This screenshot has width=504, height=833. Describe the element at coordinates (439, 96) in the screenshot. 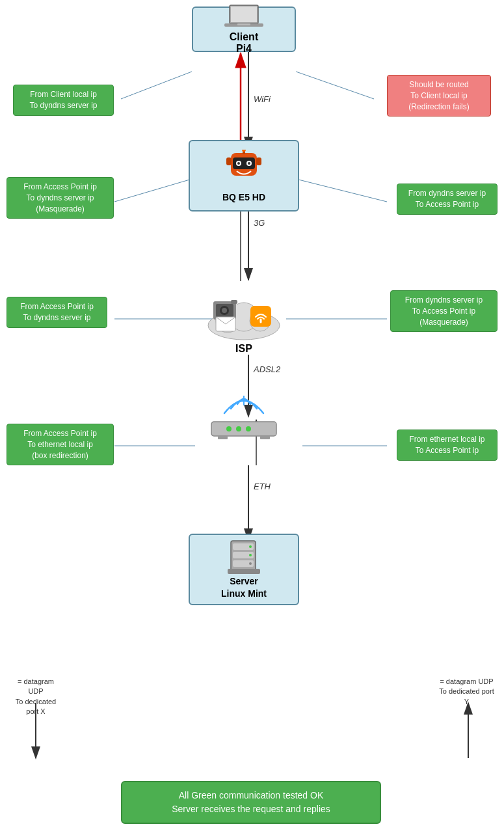

I see `client-right-label: Should be routedTo Client local ip(Redir…` at that location.